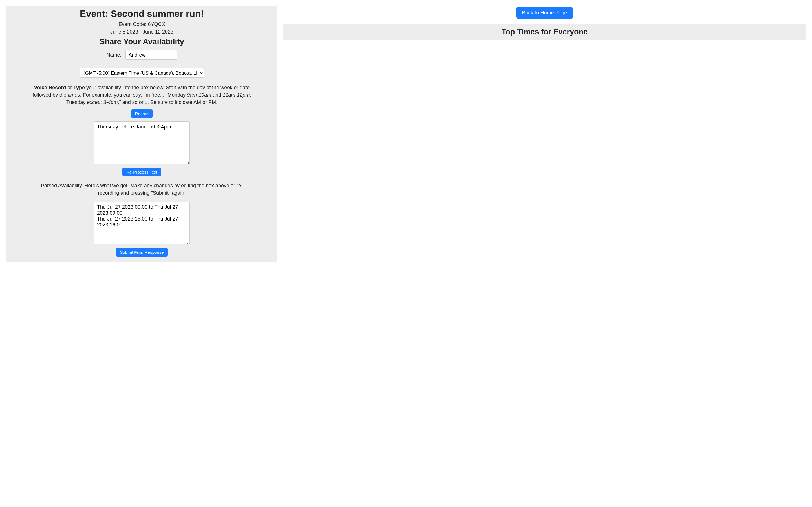 The height and width of the screenshot is (507, 812). Describe the element at coordinates (76, 102) in the screenshot. I see `instructions-tuesday: Tuesday` at that location.